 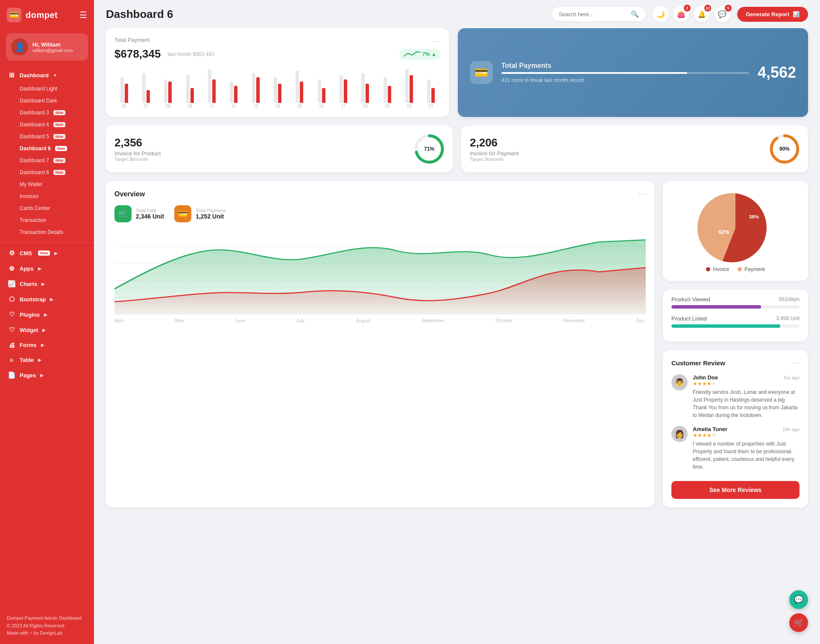 What do you see at coordinates (150, 210) in the screenshot?
I see `total-sale-label: Total Sale` at bounding box center [150, 210].